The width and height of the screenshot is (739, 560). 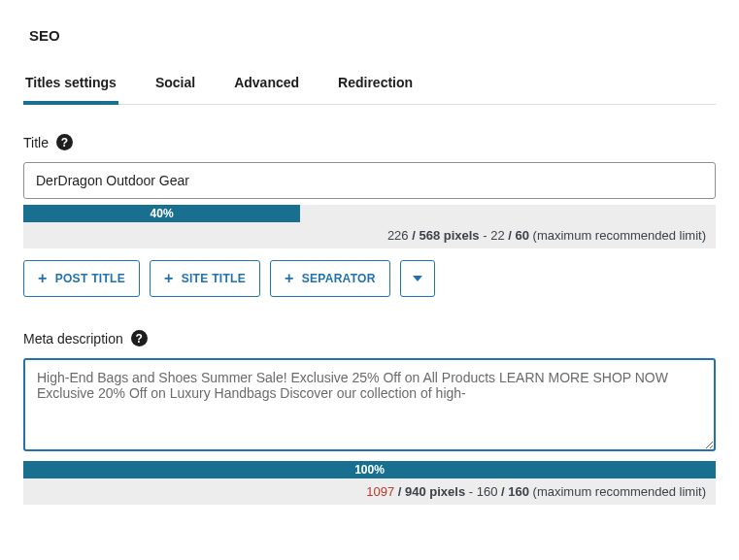 I want to click on separator-button: +SEPARATOR, so click(x=330, y=279).